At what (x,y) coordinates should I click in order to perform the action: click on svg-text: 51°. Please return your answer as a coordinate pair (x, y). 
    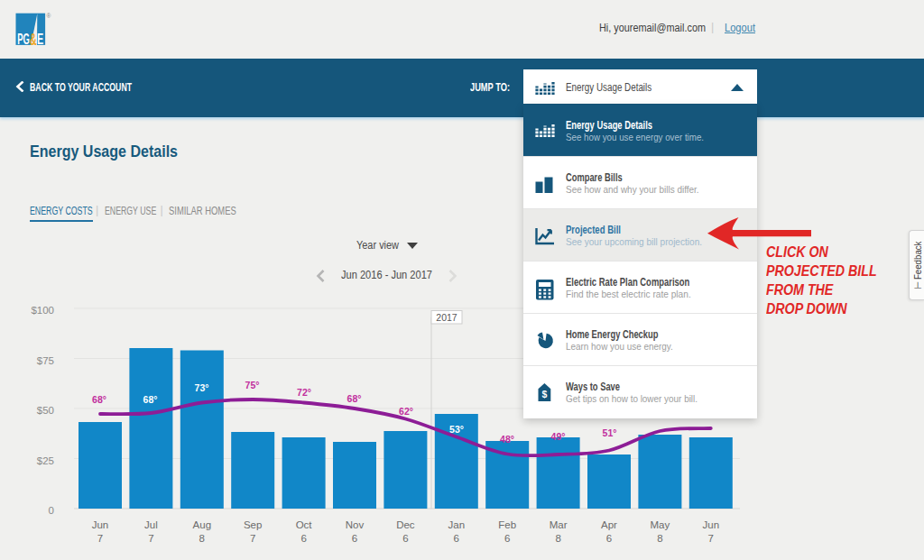
    Looking at the image, I should click on (610, 433).